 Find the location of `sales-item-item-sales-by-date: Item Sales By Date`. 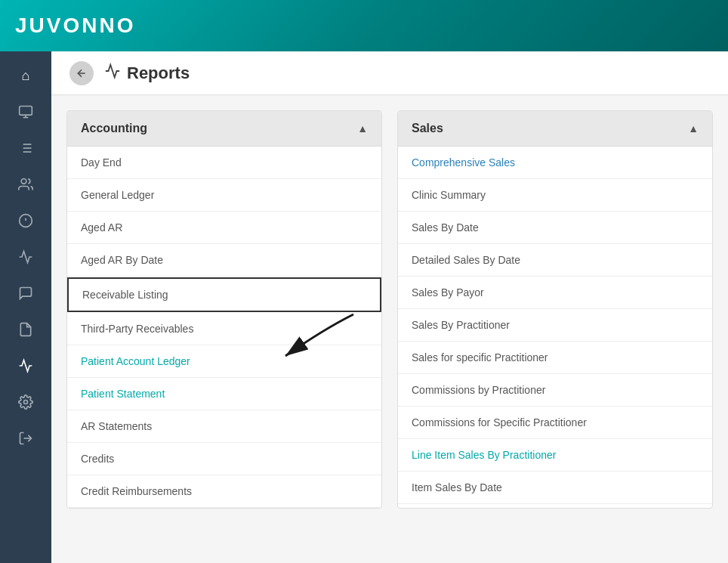

sales-item-item-sales-by-date: Item Sales By Date is located at coordinates (555, 488).